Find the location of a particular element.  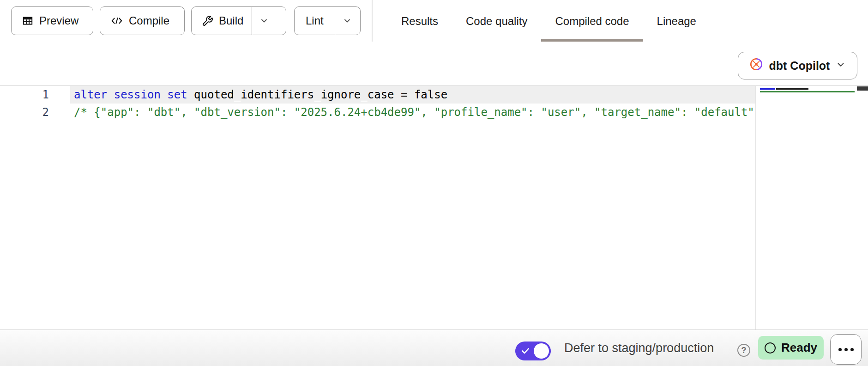

scrollbar-thumb is located at coordinates (862, 89).